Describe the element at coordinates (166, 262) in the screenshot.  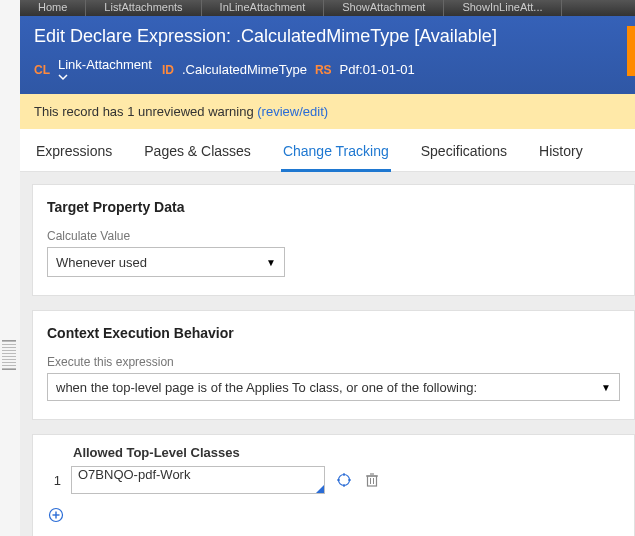
I see `calculate-value-select: Whenever used ▼` at that location.